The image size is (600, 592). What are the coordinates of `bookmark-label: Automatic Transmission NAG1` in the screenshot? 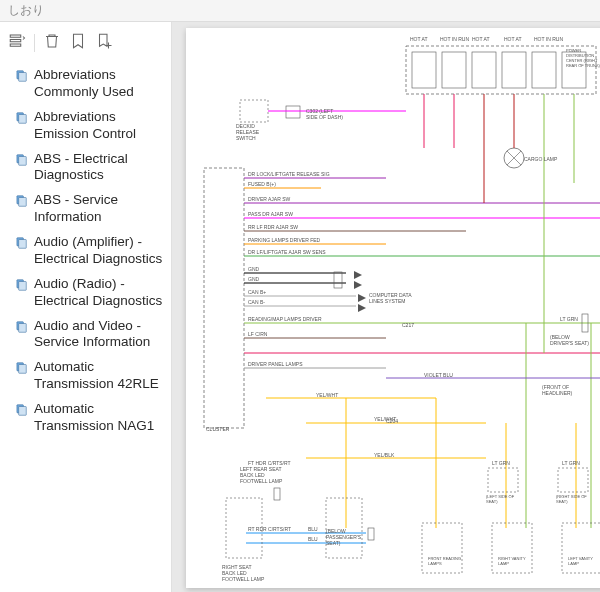 It's located at (100, 418).